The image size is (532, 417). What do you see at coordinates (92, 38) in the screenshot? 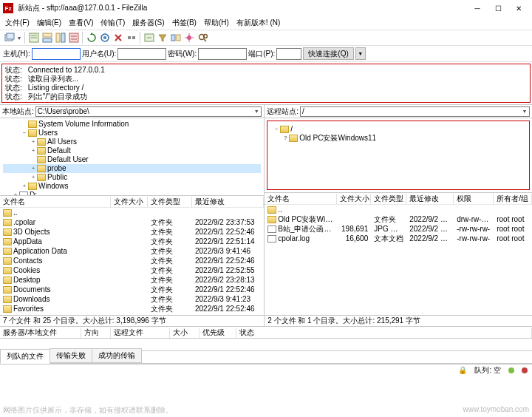
I see `refresh-icon` at bounding box center [92, 38].